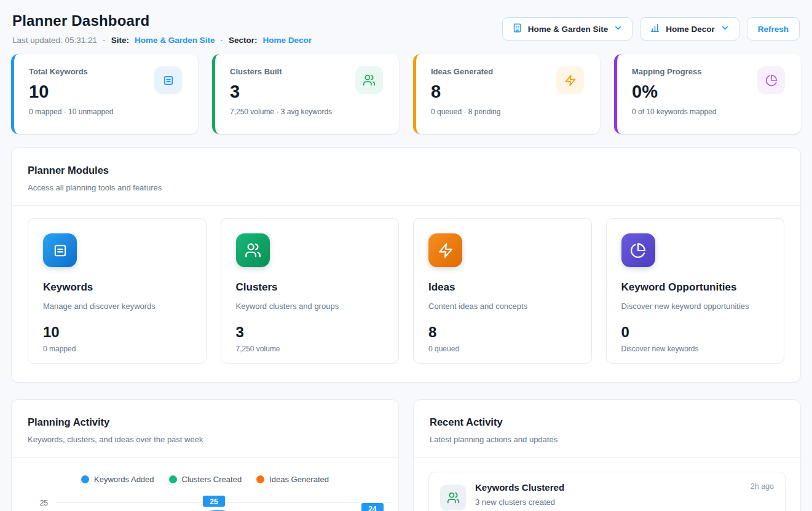  I want to click on page-header: Planner Dashboard Last updated: 05:31:21…, so click(406, 28).